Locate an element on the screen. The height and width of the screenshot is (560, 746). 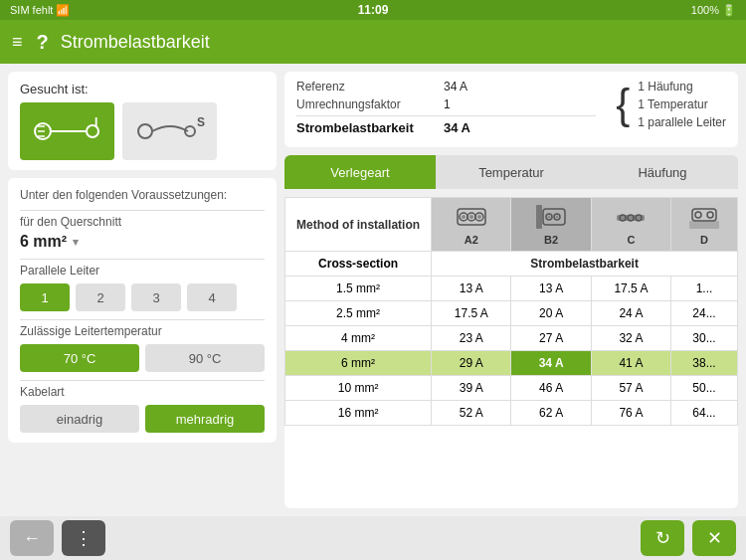
kabel-btn-einadrig: einadrig is located at coordinates (80, 419).